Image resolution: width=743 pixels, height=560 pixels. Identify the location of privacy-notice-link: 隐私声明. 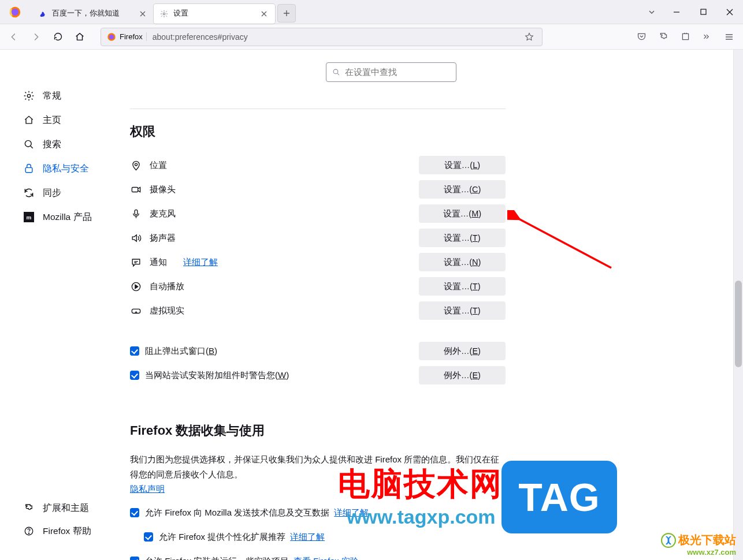
(147, 488).